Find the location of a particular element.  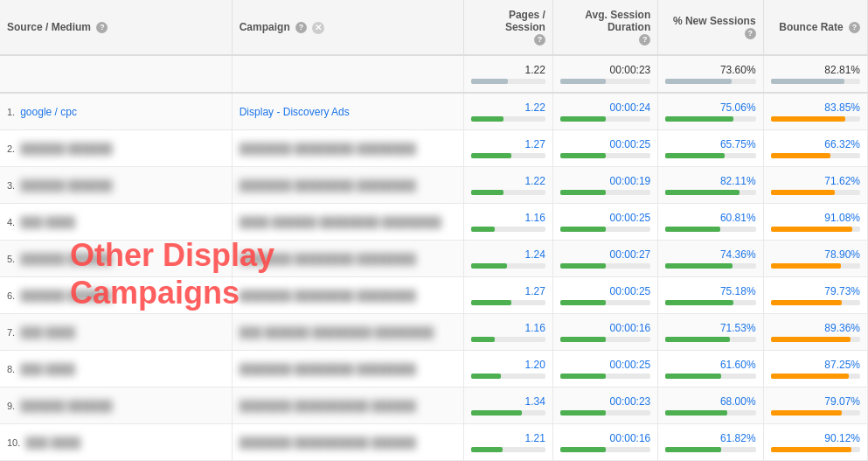

pages-help-icon: ? is located at coordinates (540, 40).